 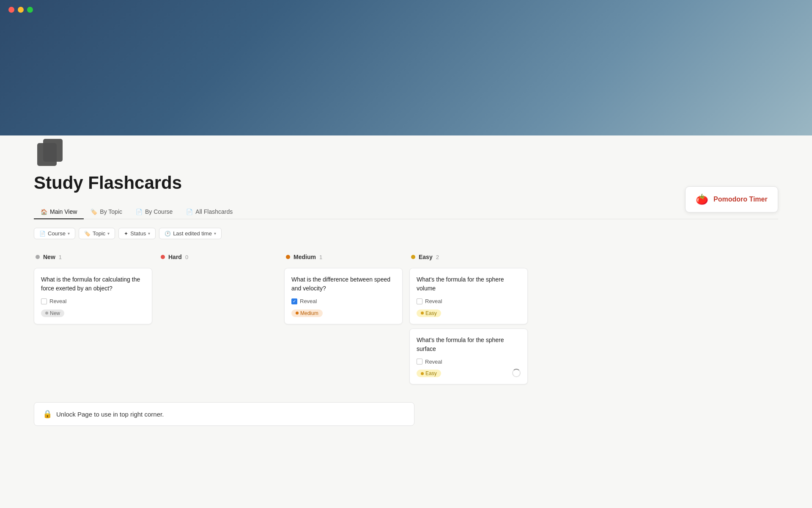 I want to click on doc2-icon: 📄, so click(x=189, y=212).